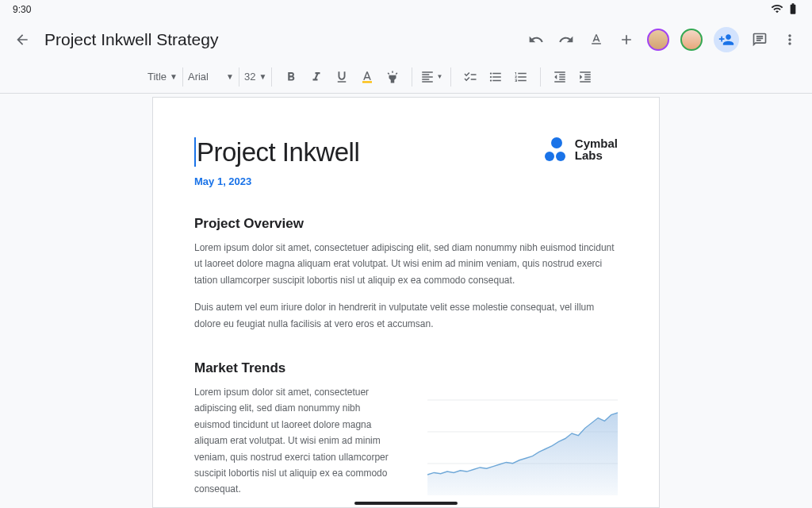 The width and height of the screenshot is (812, 508). Describe the element at coordinates (726, 40) in the screenshot. I see `share-button` at that location.